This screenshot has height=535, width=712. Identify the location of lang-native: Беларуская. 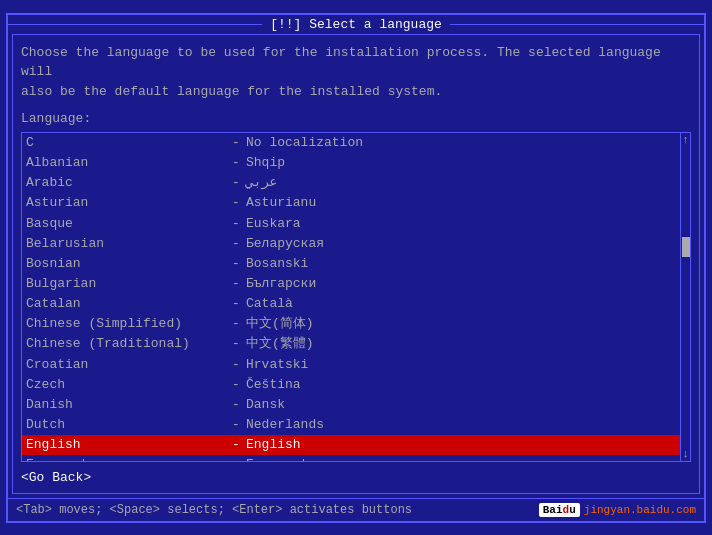
(285, 244).